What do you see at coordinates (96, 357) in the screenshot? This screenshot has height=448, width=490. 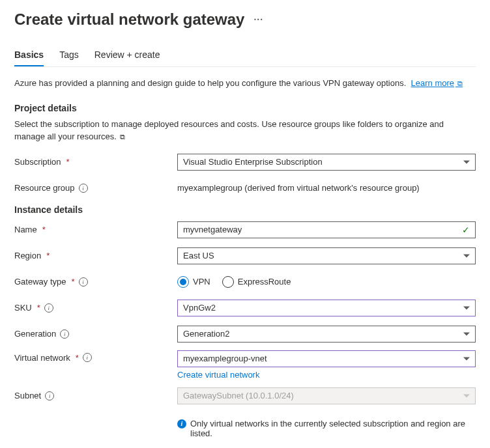 I see `label-vnet: Virtual network* i` at bounding box center [96, 357].